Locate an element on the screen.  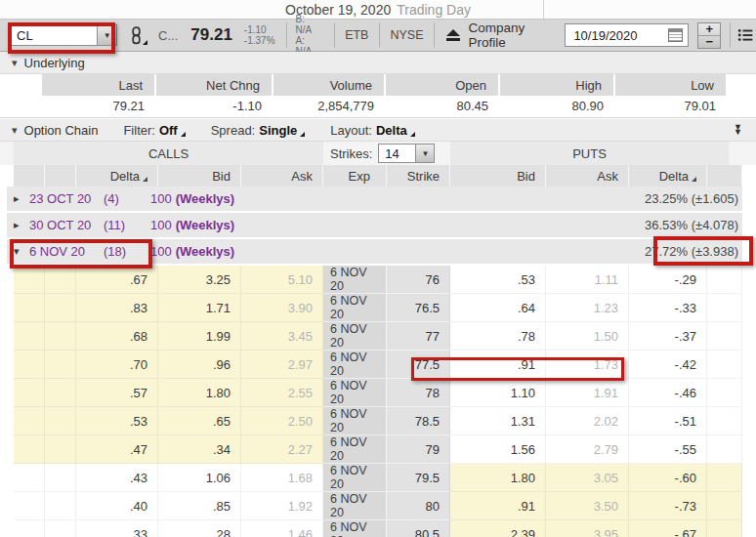
call-delta-cell: .33 is located at coordinates (117, 529).